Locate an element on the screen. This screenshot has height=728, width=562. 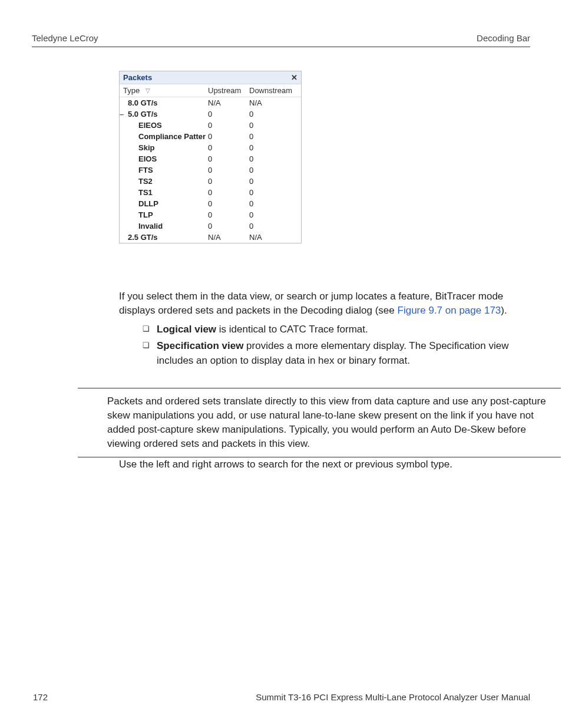
intro-text-2: ). is located at coordinates (504, 310).